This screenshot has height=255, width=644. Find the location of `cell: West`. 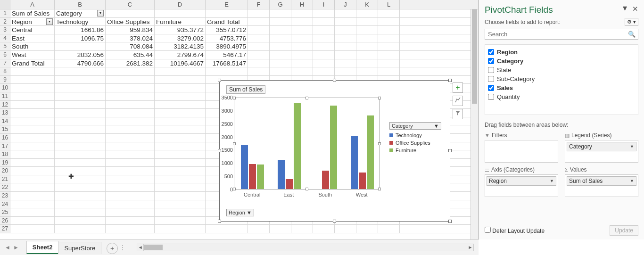

cell: West is located at coordinates (33, 55).